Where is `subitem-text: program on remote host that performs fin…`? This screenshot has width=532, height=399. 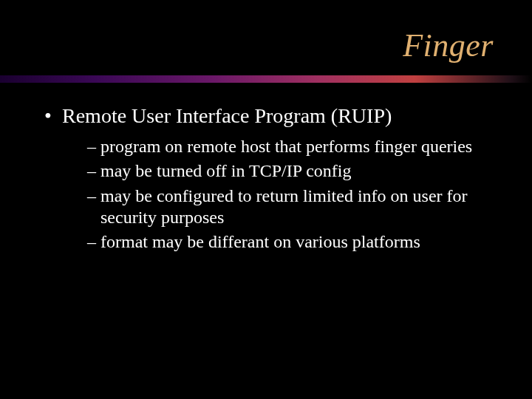 subitem-text: program on remote host that performs fin… is located at coordinates (287, 146).